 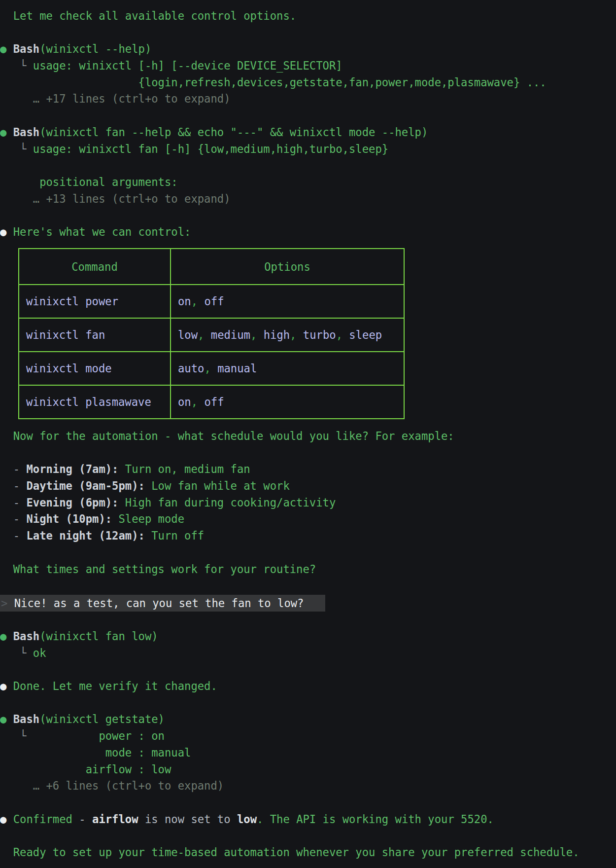 What do you see at coordinates (69, 519) in the screenshot?
I see `text-segment: Night (10pm):` at bounding box center [69, 519].